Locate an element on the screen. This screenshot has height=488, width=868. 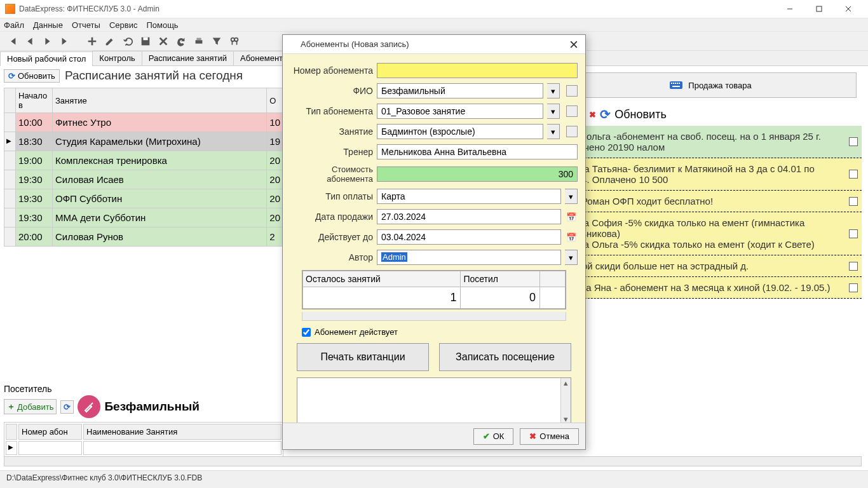
dialog-close-button is located at coordinates (574, 44).